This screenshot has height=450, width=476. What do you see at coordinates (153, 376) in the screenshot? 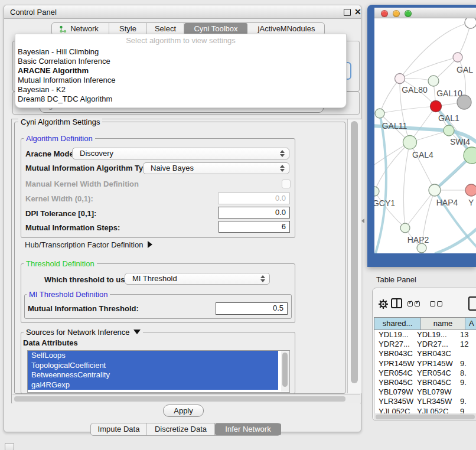
I see `data-attribute-option: BetweennessCentrality` at bounding box center [153, 376].